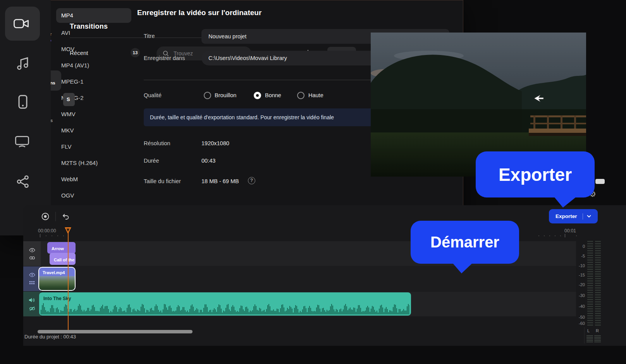  I want to click on unlink-icon, so click(32, 309).